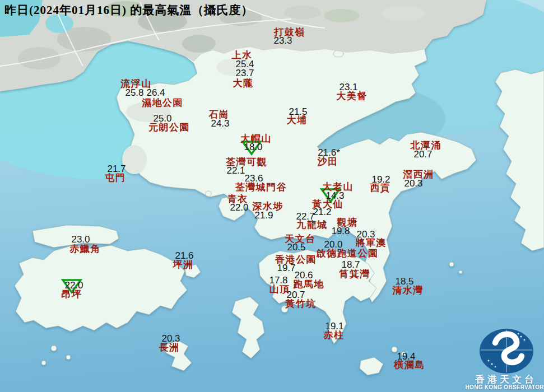 Image resolution: width=544 pixels, height=392 pixels. What do you see at coordinates (184, 256) in the screenshot?
I see `station-value: 21.6` at bounding box center [184, 256].